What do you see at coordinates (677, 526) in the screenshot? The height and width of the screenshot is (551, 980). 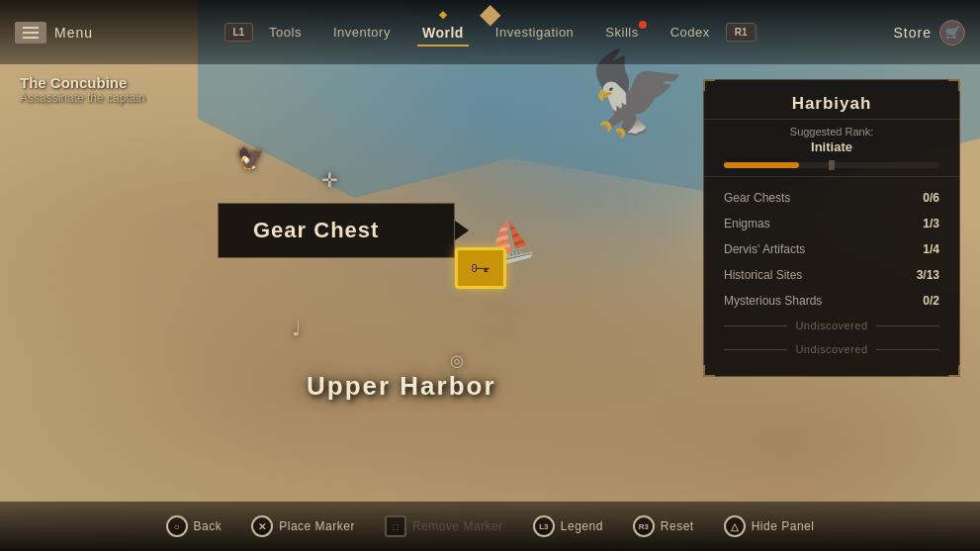 I see `reset-label: Reset` at bounding box center [677, 526].